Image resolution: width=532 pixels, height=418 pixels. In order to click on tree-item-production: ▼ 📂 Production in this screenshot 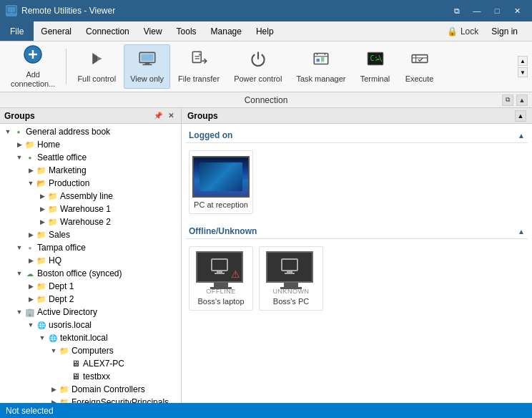, I will do `click(90, 183)`.